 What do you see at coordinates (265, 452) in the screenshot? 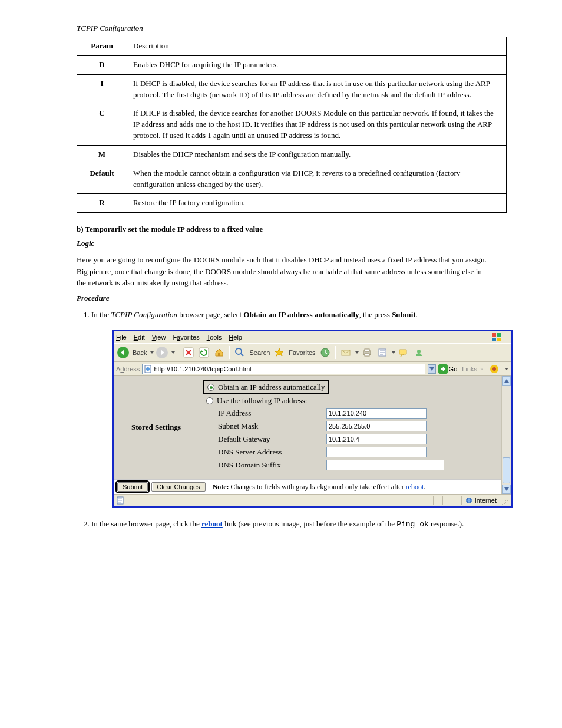
I see `dns-server-label: DNS Server Address` at bounding box center [265, 452].